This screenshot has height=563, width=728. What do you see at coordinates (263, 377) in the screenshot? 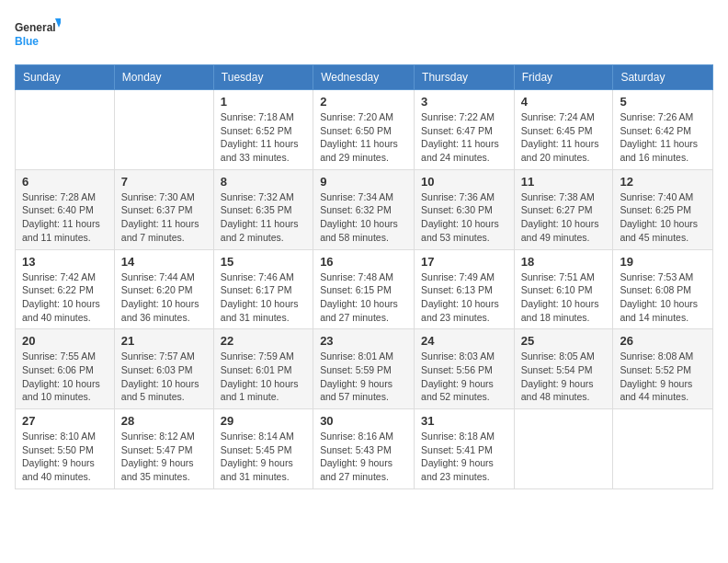
I see `day-info: Sunrise: 7:59 AM Sunset: 6:01 PM Dayligh…` at bounding box center [263, 377].